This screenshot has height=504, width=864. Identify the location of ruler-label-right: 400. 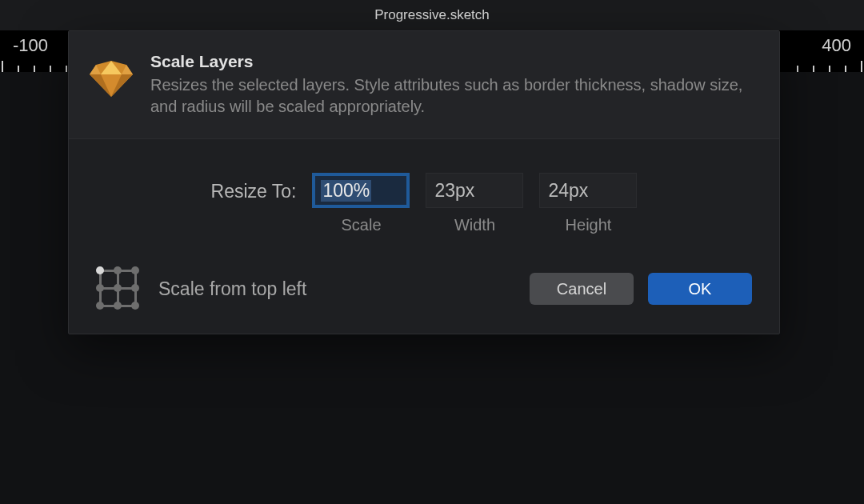
(837, 46).